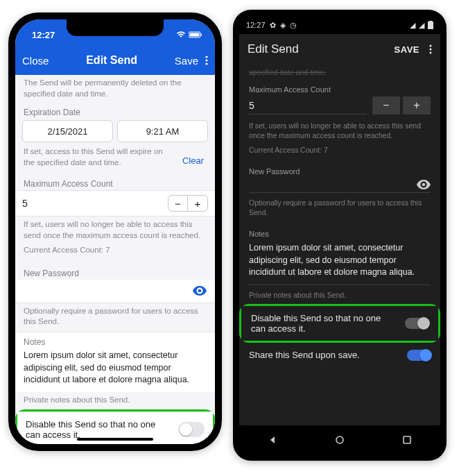 Image resolution: width=468 pixels, height=476 pixels. Describe the element at coordinates (340, 73) in the screenshot. I see `truncated-help: specified date and time.` at that location.